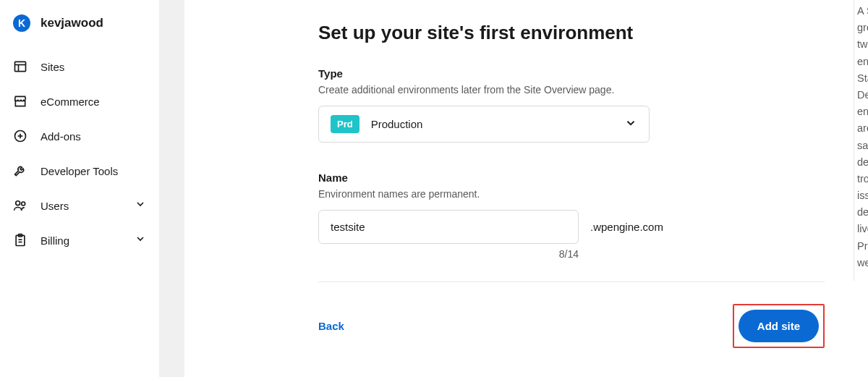  What do you see at coordinates (571, 315) in the screenshot?
I see `form-footer: Back Add site` at bounding box center [571, 315].